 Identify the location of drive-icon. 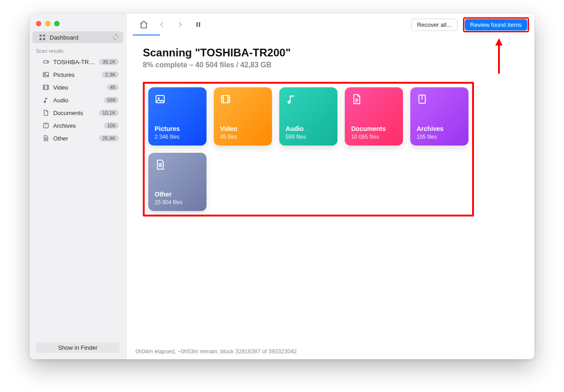
(46, 62).